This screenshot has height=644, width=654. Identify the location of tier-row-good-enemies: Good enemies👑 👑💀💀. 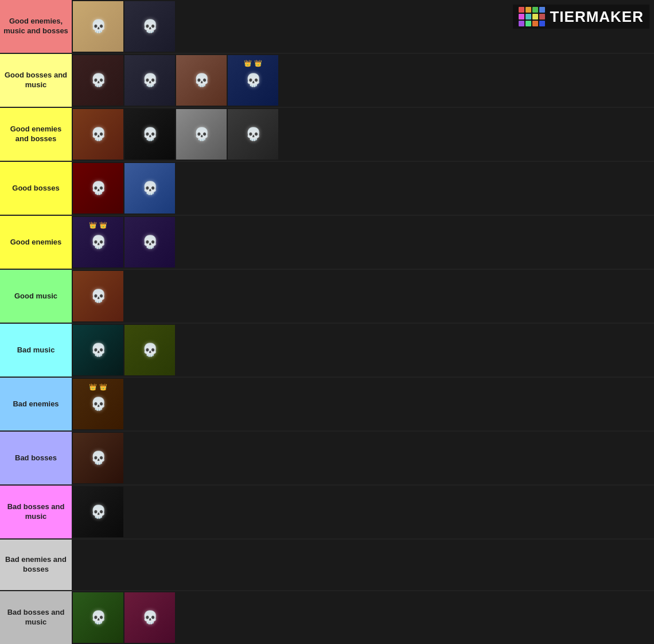
(327, 243).